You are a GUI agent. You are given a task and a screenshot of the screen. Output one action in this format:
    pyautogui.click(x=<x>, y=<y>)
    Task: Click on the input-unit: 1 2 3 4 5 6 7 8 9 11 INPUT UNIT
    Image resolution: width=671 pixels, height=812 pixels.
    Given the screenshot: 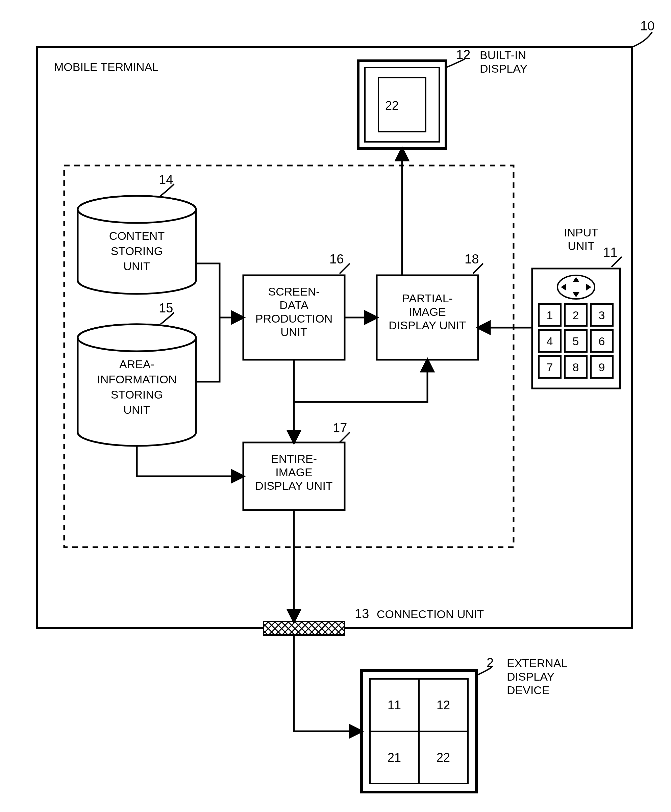 What is the action you would take?
    pyautogui.click(x=577, y=307)
    